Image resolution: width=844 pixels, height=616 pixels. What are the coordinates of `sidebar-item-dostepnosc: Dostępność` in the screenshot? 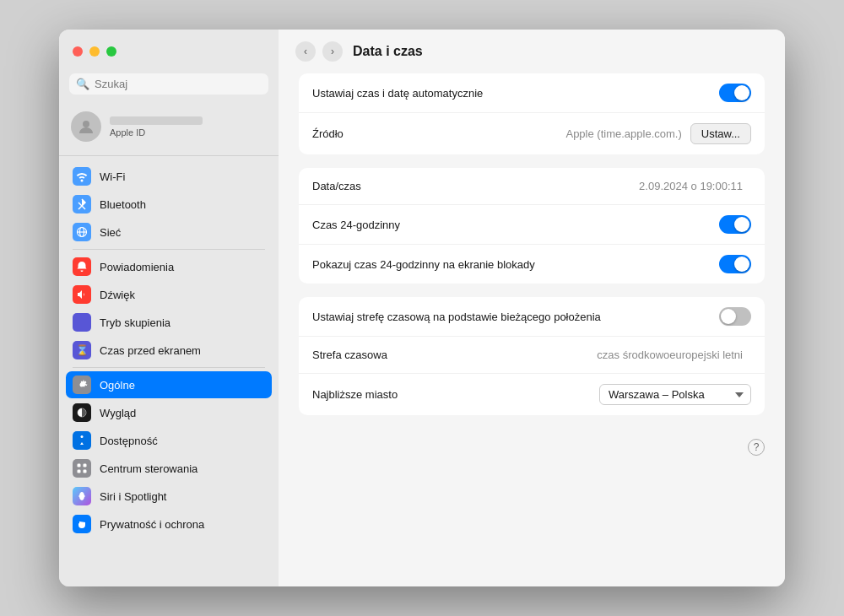 It's located at (169, 440).